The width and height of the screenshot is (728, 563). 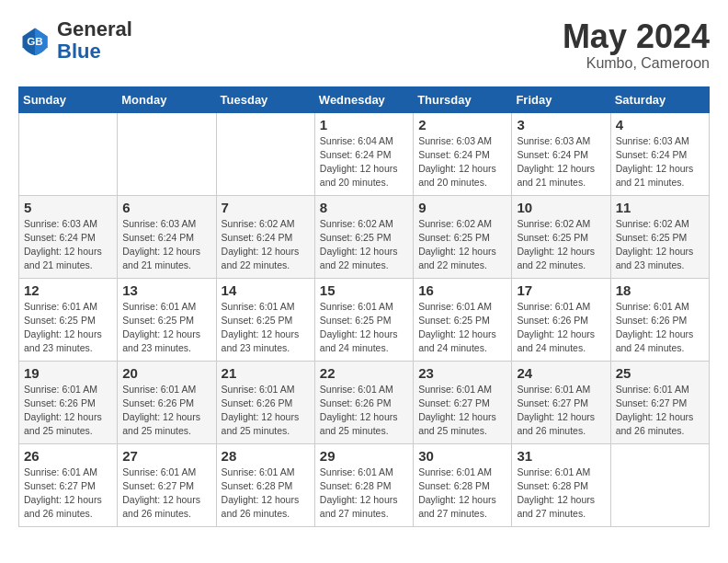 I want to click on calendar-cell: 1Sunrise: 6:04 AMSunset: 6:24 PMDaylight…, so click(x=364, y=154).